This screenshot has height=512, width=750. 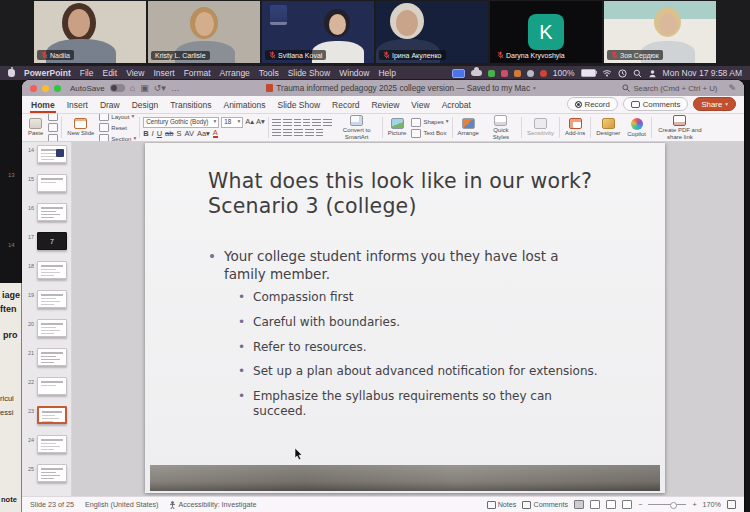 I want to click on increase-indent-button, so click(x=306, y=123).